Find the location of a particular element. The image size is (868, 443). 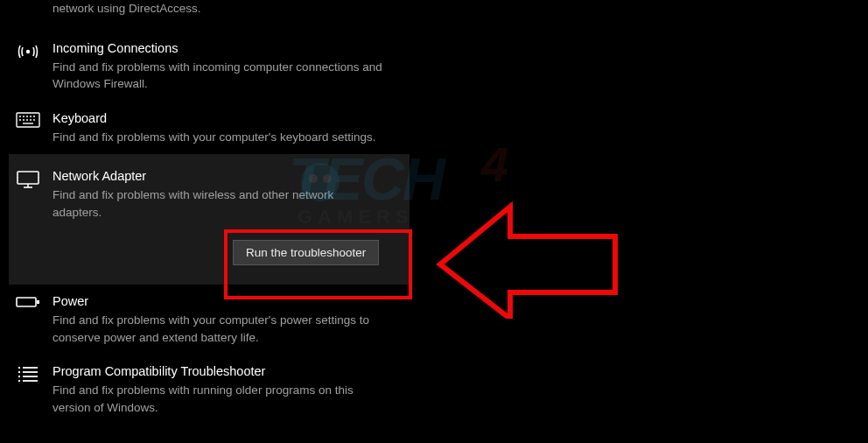

item-title: Power is located at coordinates (231, 301).